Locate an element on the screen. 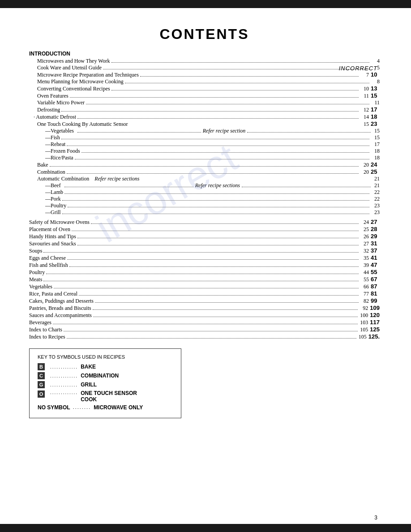 The height and width of the screenshot is (532, 411). list-item: Index to Recipes 105 125. is located at coordinates (204, 337).